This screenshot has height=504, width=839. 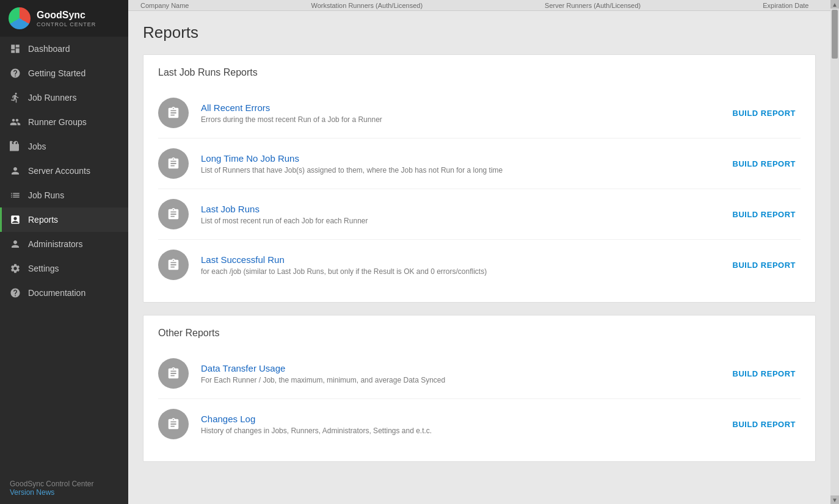 I want to click on sidebar-item-documentation: Documentation, so click(x=64, y=293).